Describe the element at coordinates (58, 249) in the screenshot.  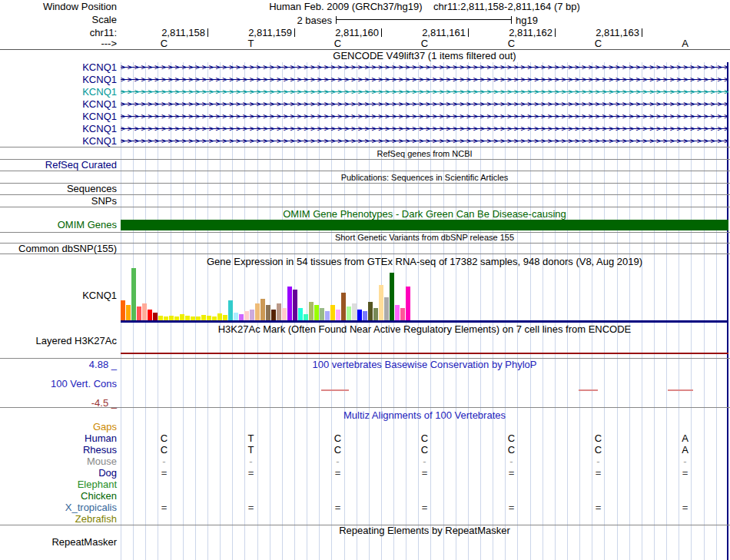
I see `common-dbsnp-track-label: Common dbSNP(155)` at that location.